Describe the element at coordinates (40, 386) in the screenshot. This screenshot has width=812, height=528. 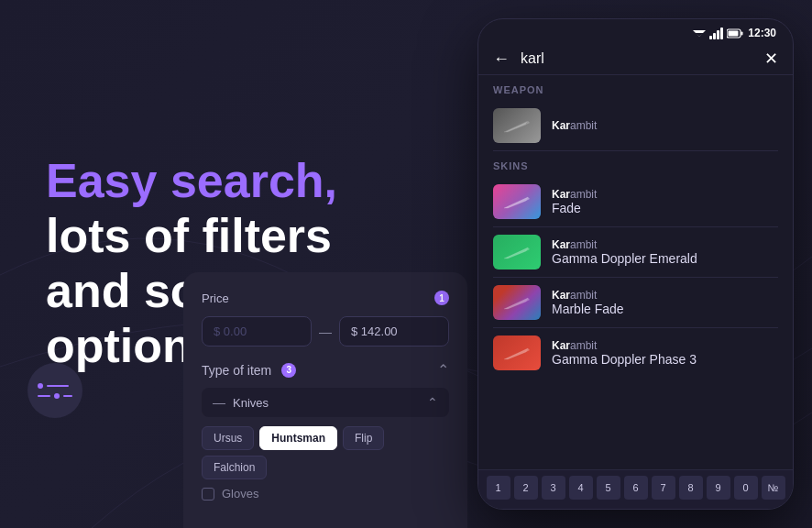
I see `filter-dot` at that location.